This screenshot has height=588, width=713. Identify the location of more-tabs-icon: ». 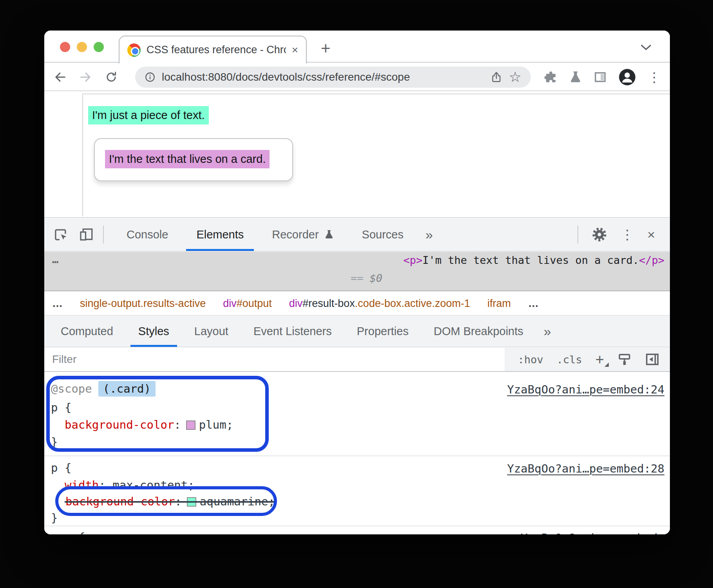
(429, 235).